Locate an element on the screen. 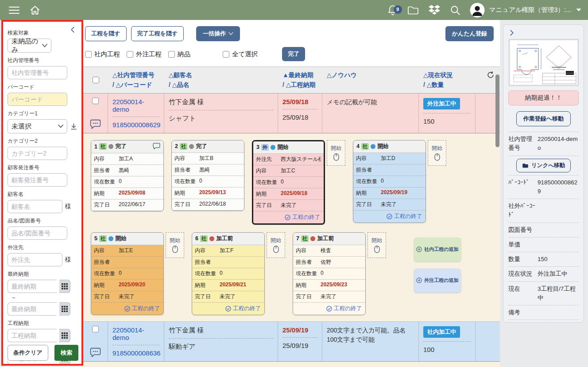  search-target-select: 未納品のみ is located at coordinates (29, 46).